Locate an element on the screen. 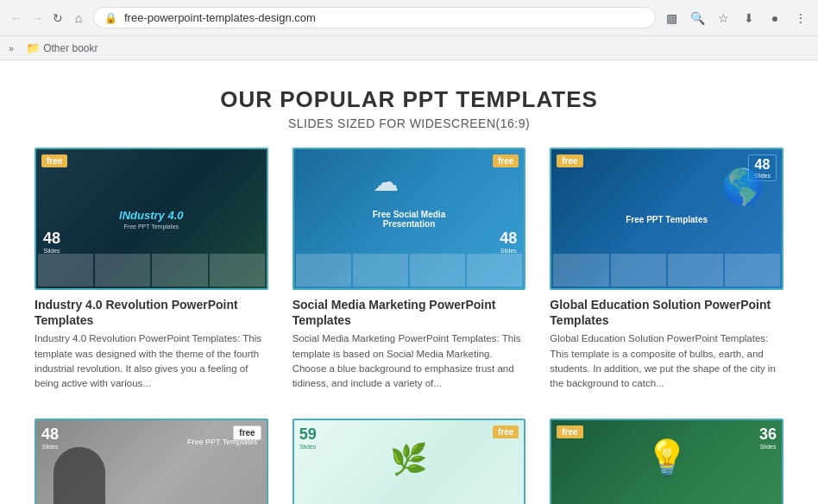 The height and width of the screenshot is (504, 818). browser-toolbar: ← → ↻ ⌂ 🔒 free-powerpoint-templates-desi… is located at coordinates (409, 17).